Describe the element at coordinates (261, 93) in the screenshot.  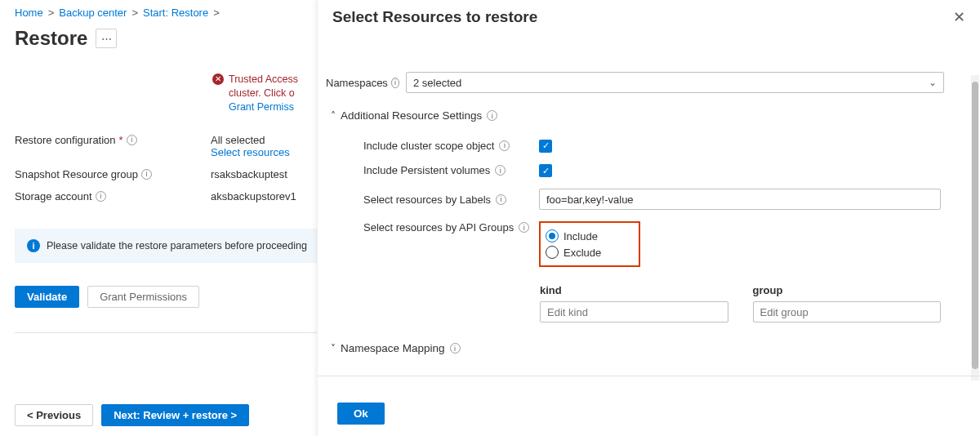
I see `error-text-line2: cluster. Click o` at that location.